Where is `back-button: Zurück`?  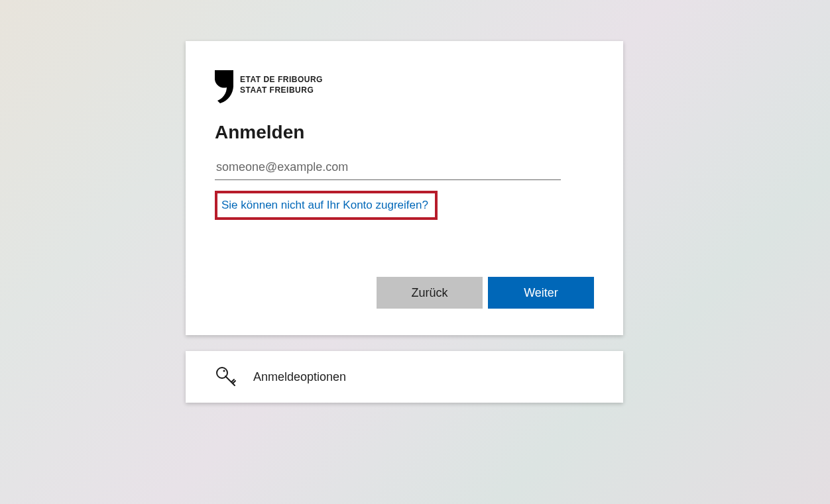 back-button: Zurück is located at coordinates (430, 293).